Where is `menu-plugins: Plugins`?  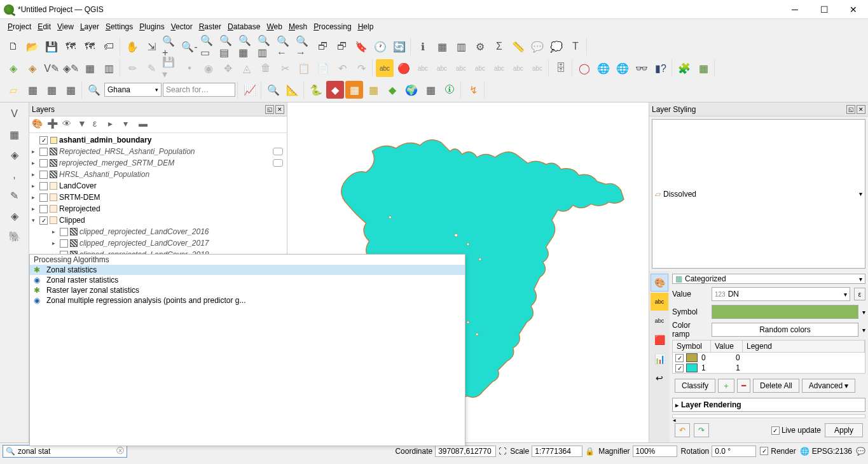
menu-plugins: Plugins is located at coordinates (151, 27).